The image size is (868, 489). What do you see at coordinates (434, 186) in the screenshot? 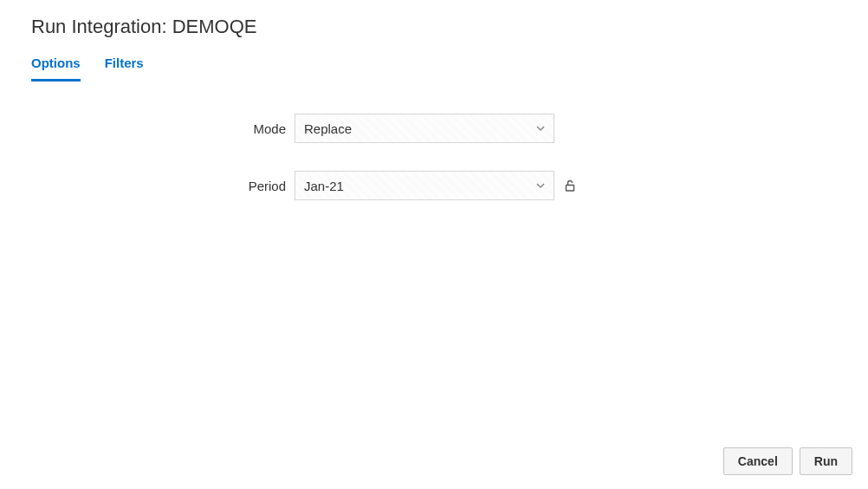
I see `row-period: Period Jan-21` at bounding box center [434, 186].